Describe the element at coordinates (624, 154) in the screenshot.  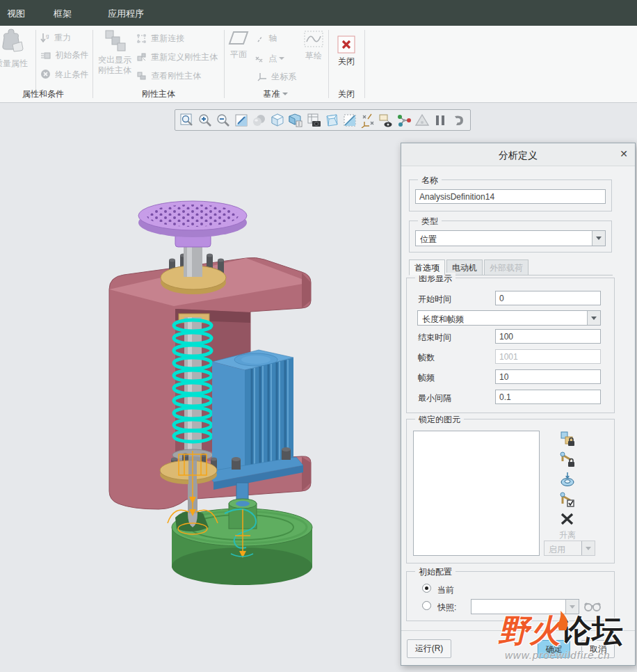
I see `dialog-close-icon: ✕` at that location.